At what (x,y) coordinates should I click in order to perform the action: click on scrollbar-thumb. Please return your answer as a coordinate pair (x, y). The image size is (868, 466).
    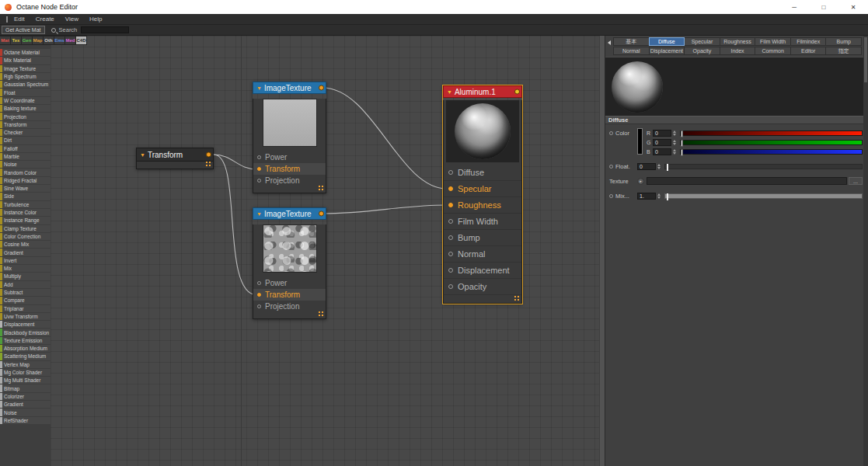
    Looking at the image, I should click on (866, 60).